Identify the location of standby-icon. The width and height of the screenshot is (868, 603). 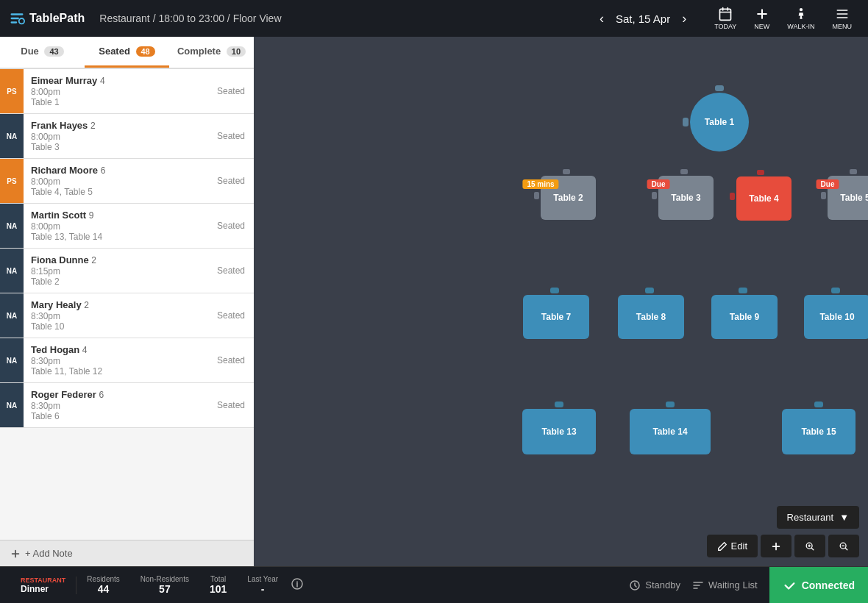
(635, 585).